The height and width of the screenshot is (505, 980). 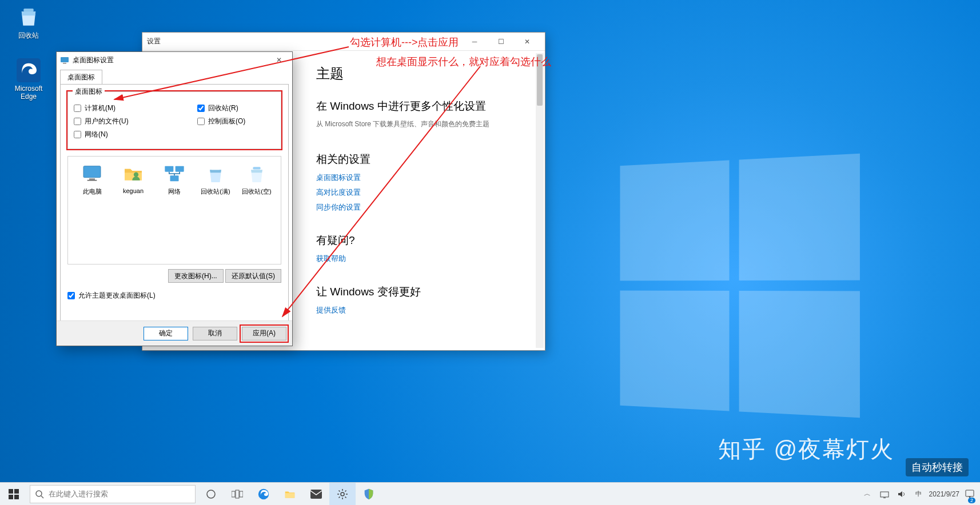 I want to click on task-view-button, so click(x=237, y=494).